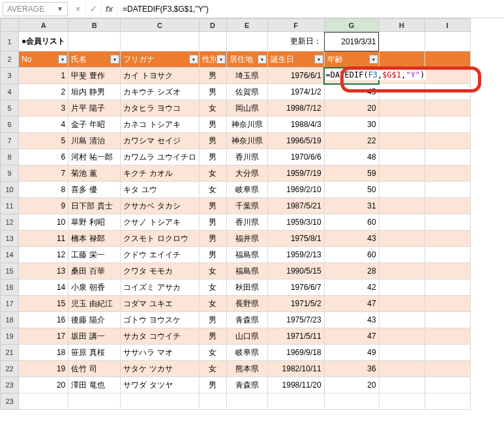 The height and width of the screenshot is (428, 504). Describe the element at coordinates (10, 108) in the screenshot. I see `row-header: 5` at that location.